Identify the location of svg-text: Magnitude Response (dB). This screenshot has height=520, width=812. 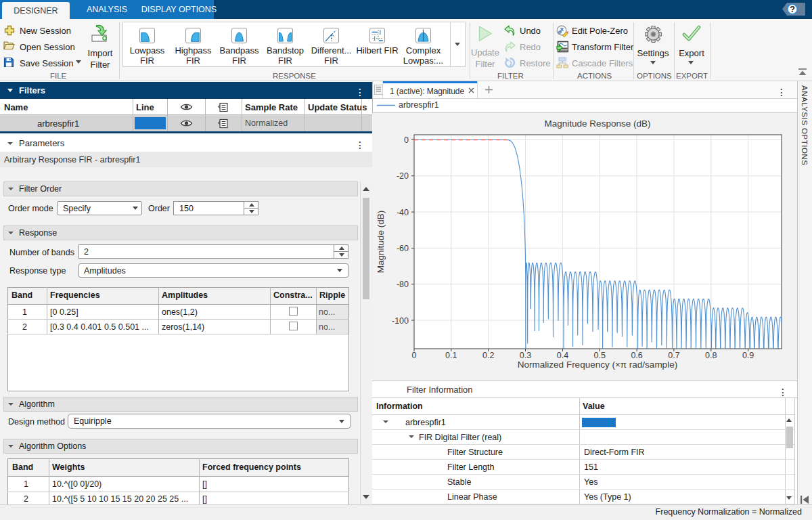
(598, 123).